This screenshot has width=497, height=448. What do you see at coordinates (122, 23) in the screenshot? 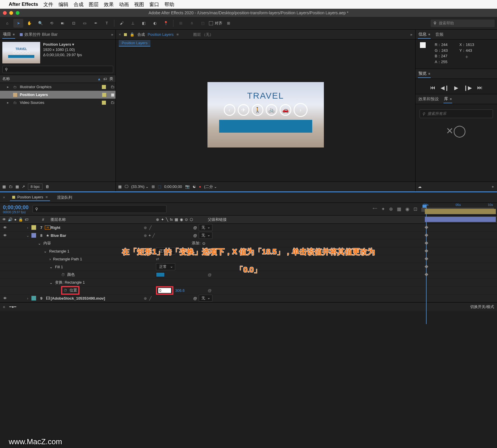
I see `brush-tool: 🖌` at bounding box center [122, 23].